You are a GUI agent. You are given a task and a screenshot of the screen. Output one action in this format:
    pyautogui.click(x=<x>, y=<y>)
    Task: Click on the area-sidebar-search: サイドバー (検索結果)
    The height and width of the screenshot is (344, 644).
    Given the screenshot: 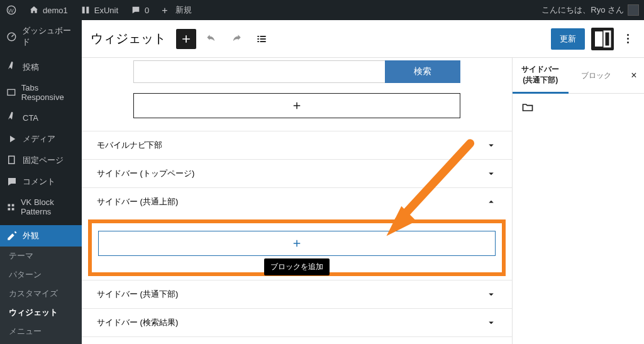 What is the action you would take?
    pyautogui.click(x=297, y=323)
    